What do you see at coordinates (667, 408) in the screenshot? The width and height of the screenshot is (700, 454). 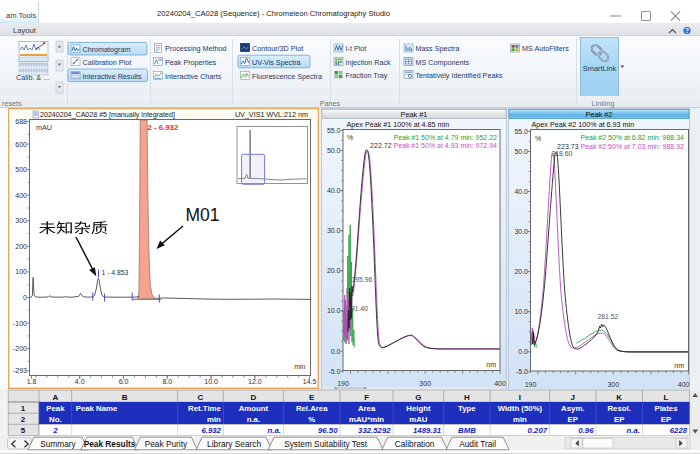 I see `svg-text: Plates` at bounding box center [667, 408].